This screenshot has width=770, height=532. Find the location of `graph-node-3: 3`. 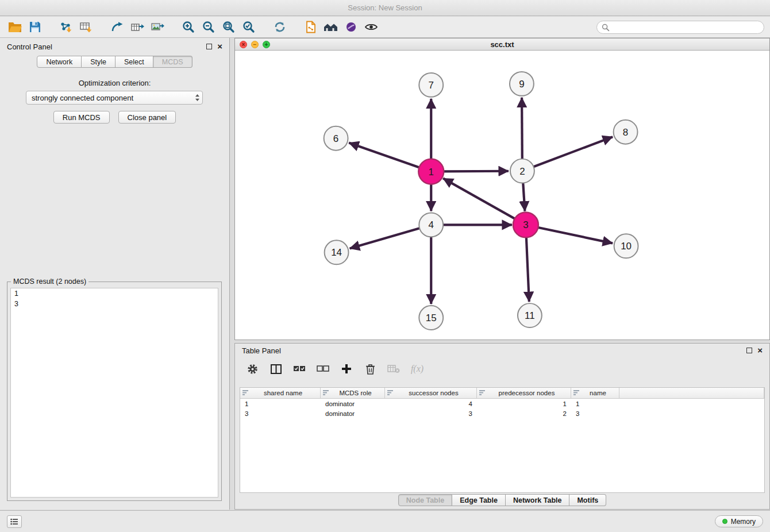

graph-node-3: 3 is located at coordinates (526, 225).